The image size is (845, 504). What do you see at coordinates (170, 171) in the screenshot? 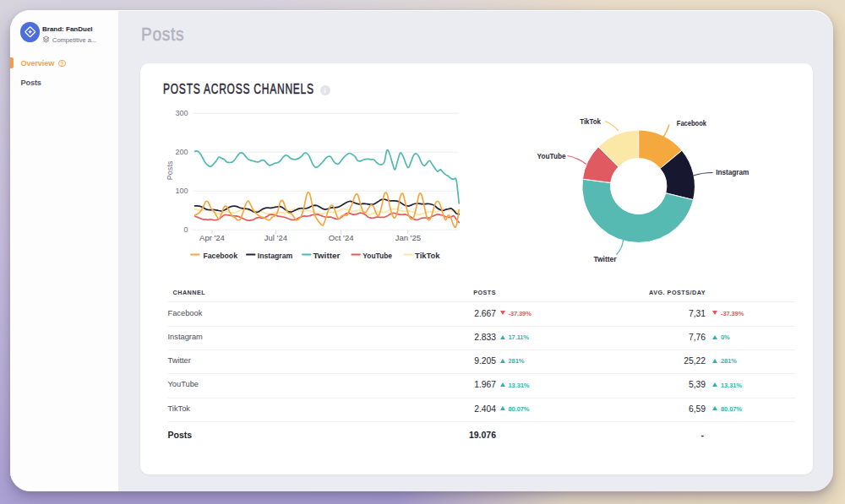
I see `svg-text: Posts` at bounding box center [170, 171].